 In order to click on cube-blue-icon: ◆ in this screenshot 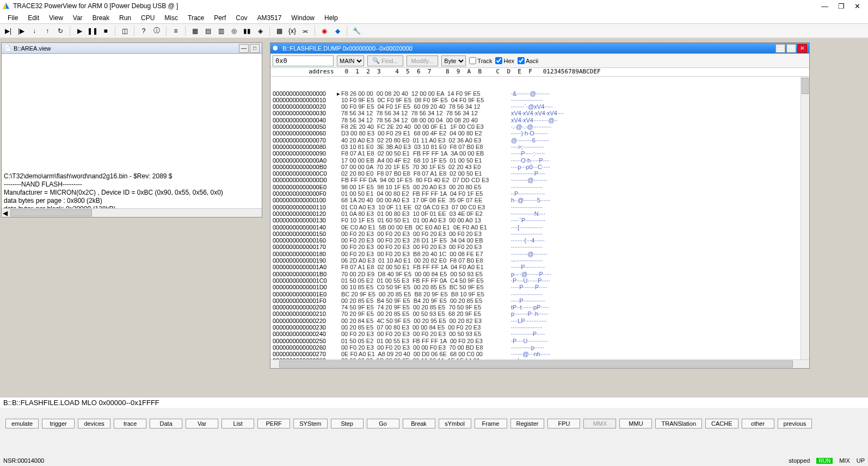, I will do `click(337, 31)`.